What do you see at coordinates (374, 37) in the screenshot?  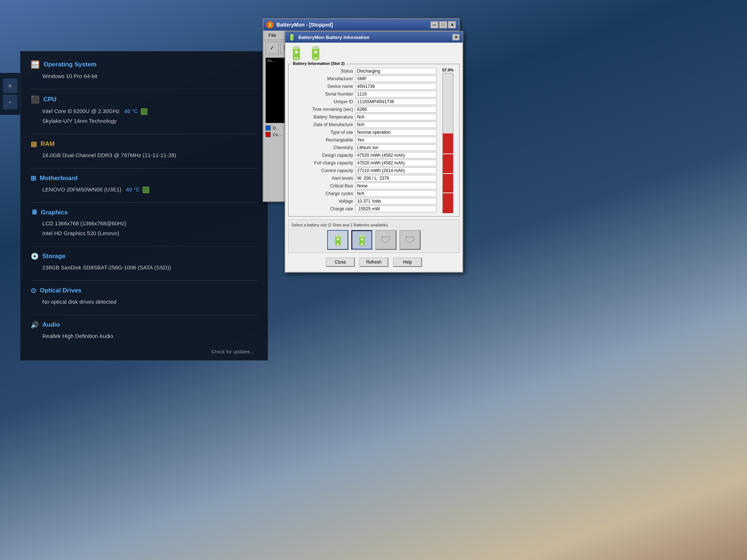 I see `dialog-titlebar: 🔋 BatteryMon Battery Information ✕` at bounding box center [374, 37].